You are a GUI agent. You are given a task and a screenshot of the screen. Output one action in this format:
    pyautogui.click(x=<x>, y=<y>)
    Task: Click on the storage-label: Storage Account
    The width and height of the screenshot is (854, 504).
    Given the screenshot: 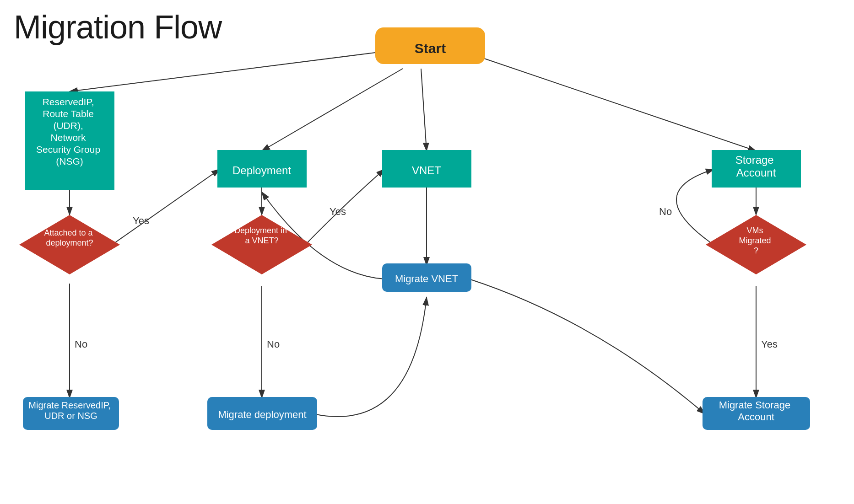 What is the action you would take?
    pyautogui.click(x=756, y=166)
    